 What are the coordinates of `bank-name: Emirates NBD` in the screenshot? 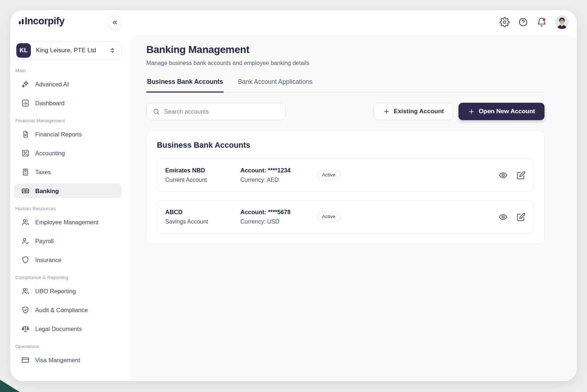 It's located at (203, 171).